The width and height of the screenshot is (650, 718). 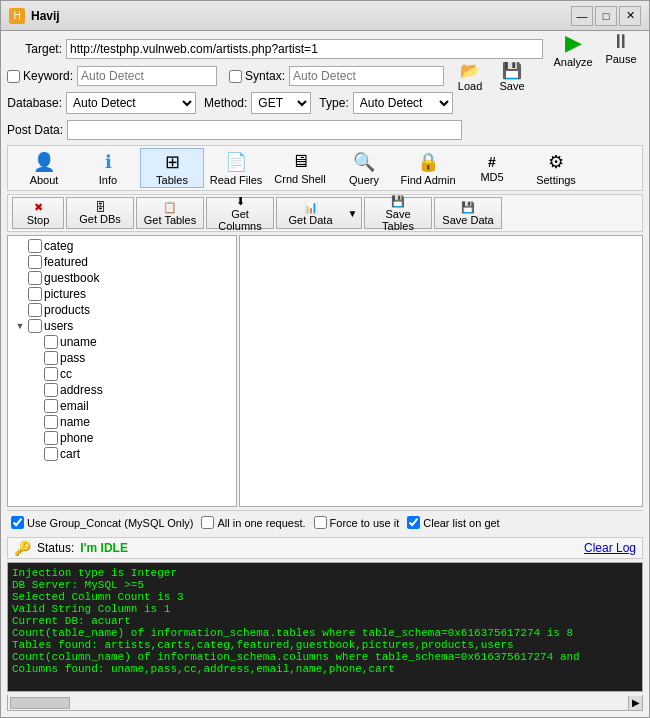 What do you see at coordinates (122, 246) in the screenshot?
I see `tree-item-categ: categ` at bounding box center [122, 246].